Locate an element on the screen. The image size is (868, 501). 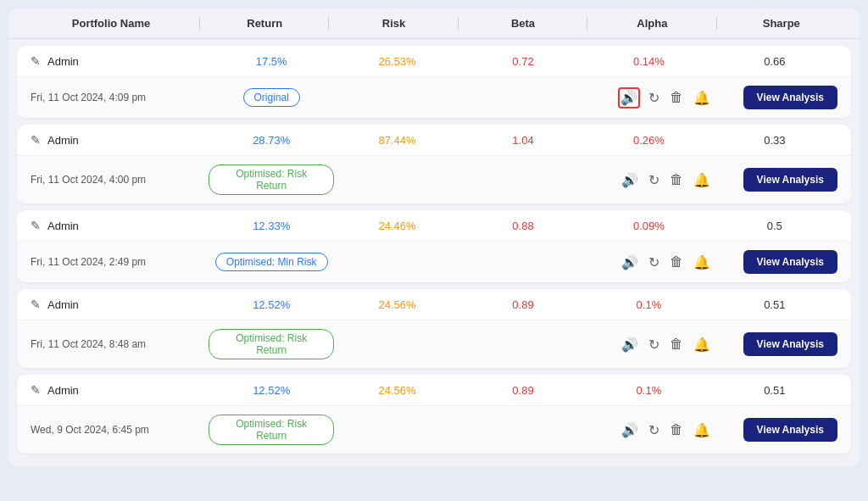
table-header: Portfolio Name Return Risk Beta Alpha Sh… is located at coordinates (434, 24).